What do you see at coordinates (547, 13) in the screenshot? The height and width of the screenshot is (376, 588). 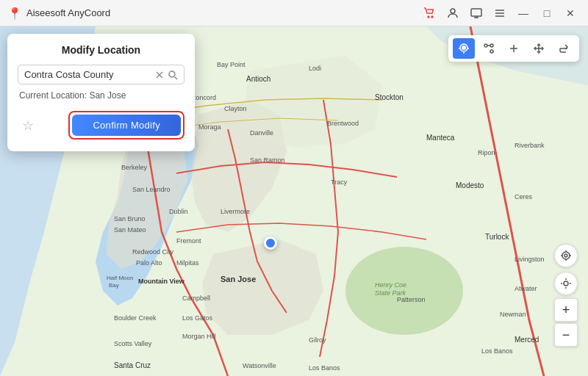 I see `maximize-btn: □` at bounding box center [547, 13].